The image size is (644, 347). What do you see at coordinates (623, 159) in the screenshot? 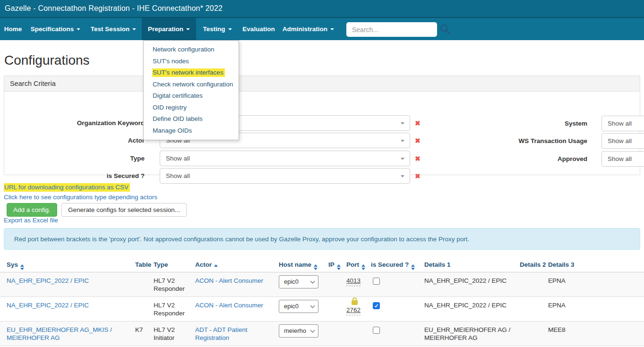
I see `approved-select: Show all` at bounding box center [623, 159].